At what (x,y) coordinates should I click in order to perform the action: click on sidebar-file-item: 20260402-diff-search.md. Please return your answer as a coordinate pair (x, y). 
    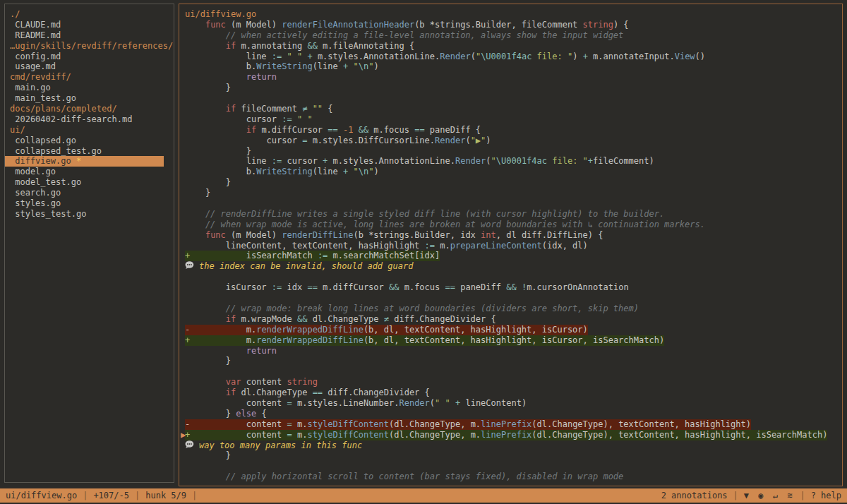
    Looking at the image, I should click on (89, 120).